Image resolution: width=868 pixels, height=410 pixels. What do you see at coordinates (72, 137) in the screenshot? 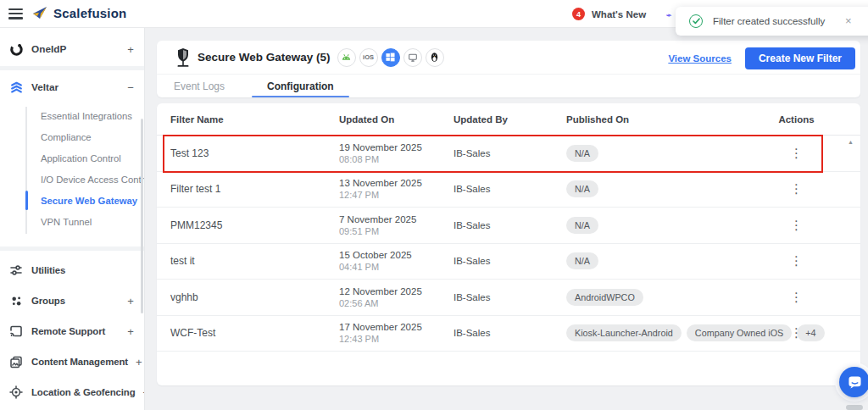
I see `sidebar-item-compliance: Compliance` at bounding box center [72, 137].